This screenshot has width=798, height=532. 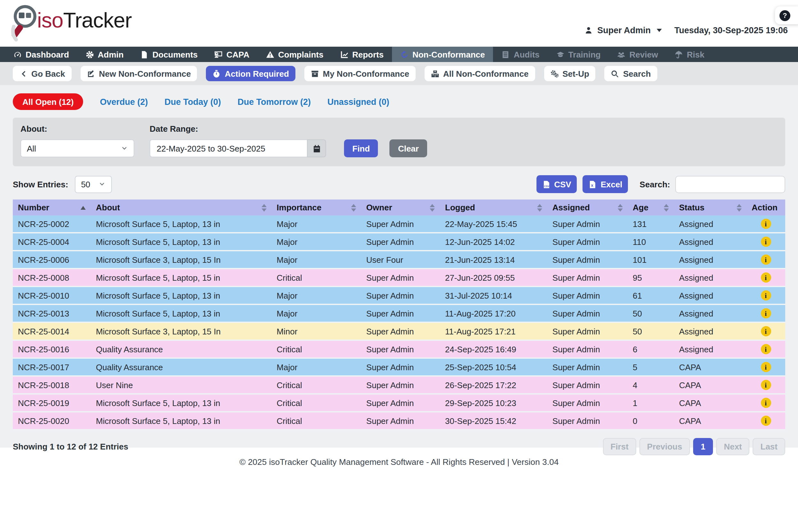 I want to click on clear-button: Clear, so click(x=408, y=149).